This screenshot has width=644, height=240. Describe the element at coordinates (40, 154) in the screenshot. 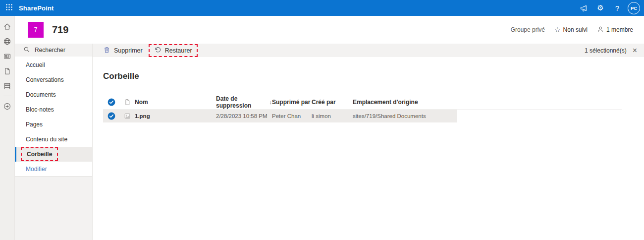

I see `nav-label: Corbeille` at that location.